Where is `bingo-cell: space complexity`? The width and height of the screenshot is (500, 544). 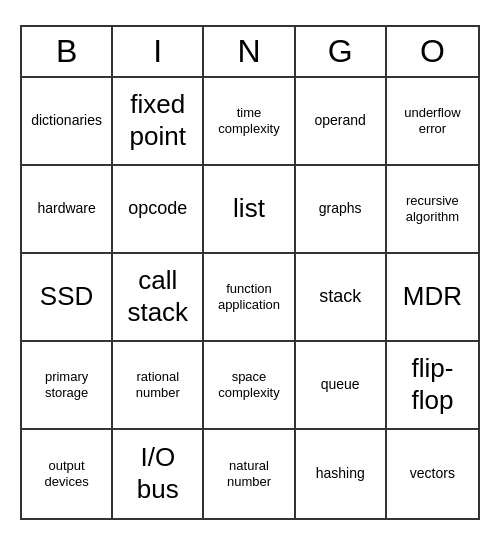 bingo-cell: space complexity is located at coordinates (250, 386).